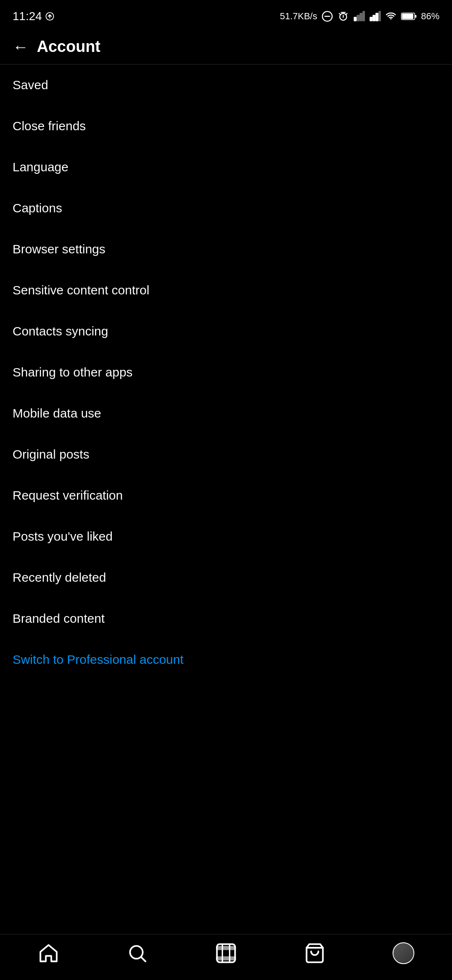 This screenshot has width=452, height=980. I want to click on alarm-icon, so click(343, 16).